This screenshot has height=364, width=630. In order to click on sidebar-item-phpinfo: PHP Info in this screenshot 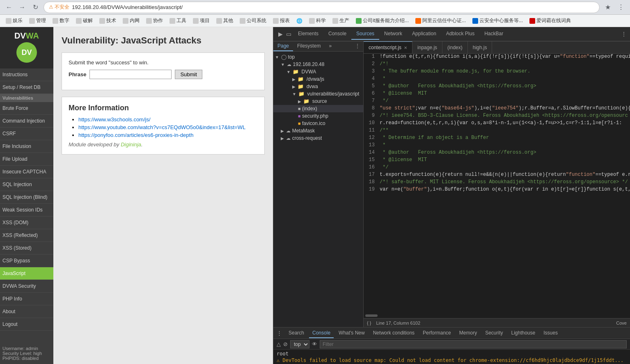, I will do `click(27, 299)`.